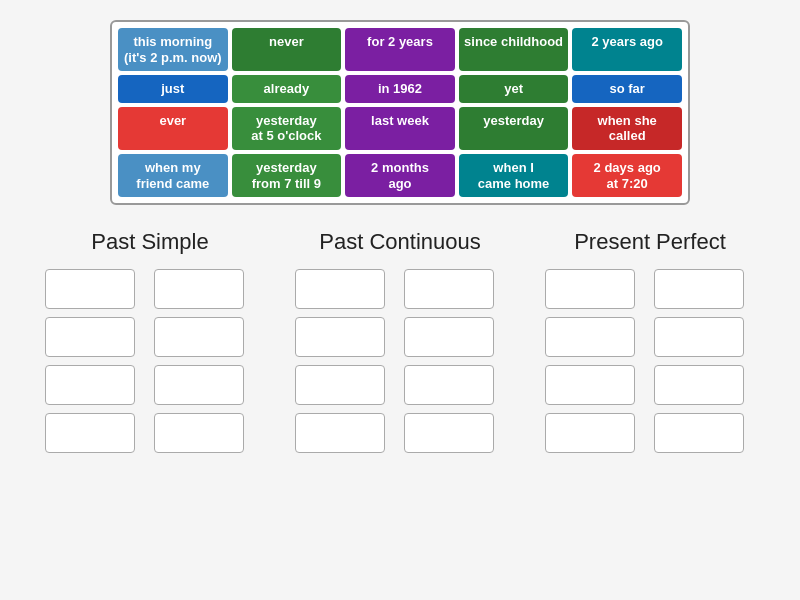 The image size is (800, 600). What do you see at coordinates (514, 50) in the screenshot?
I see `word-tile-3: since childhood` at bounding box center [514, 50].